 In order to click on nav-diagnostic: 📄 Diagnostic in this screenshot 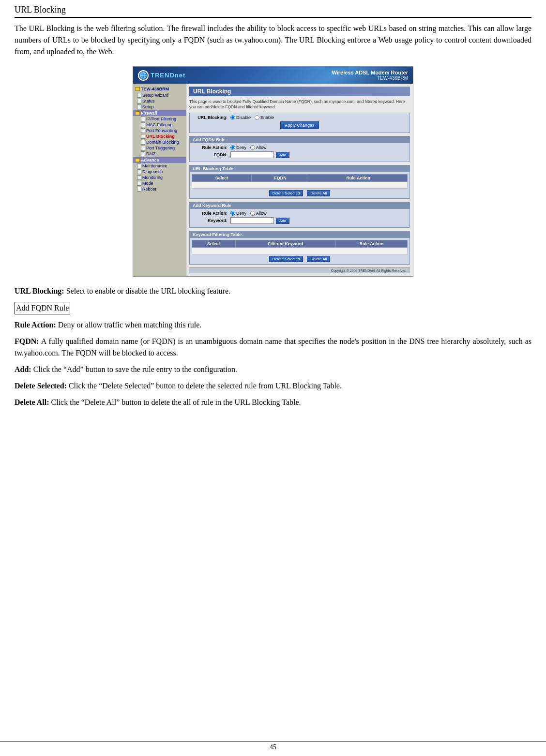, I will do `click(160, 172)`.